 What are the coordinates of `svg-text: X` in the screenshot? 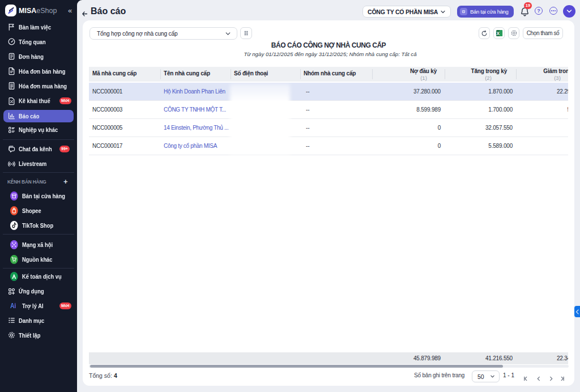 It's located at (498, 33).